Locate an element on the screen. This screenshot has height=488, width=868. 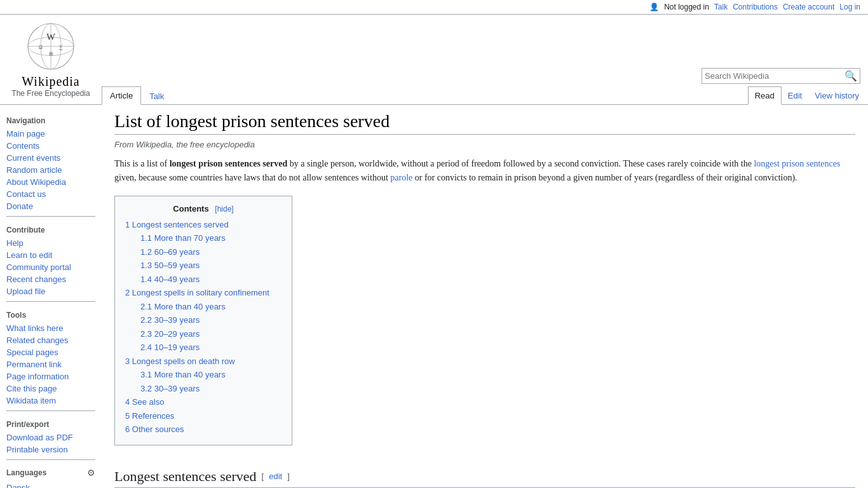
toc-link: 1 Longest sentences served is located at coordinates (177, 225).